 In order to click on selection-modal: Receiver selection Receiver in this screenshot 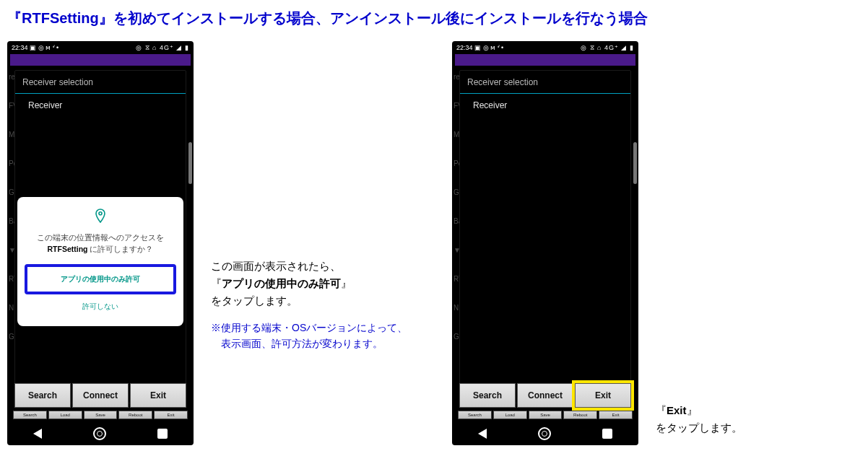, I will do `click(545, 237)`.